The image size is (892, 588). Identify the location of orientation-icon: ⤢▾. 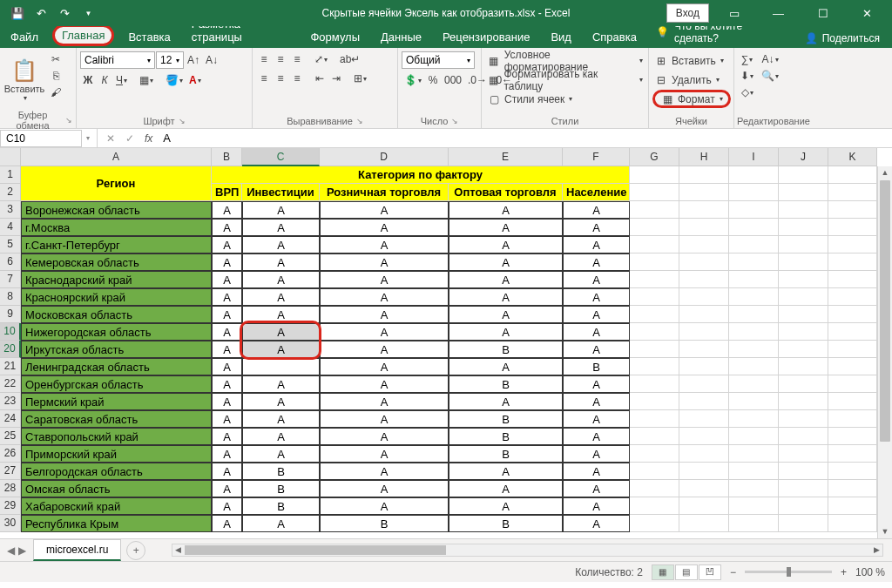
(321, 59).